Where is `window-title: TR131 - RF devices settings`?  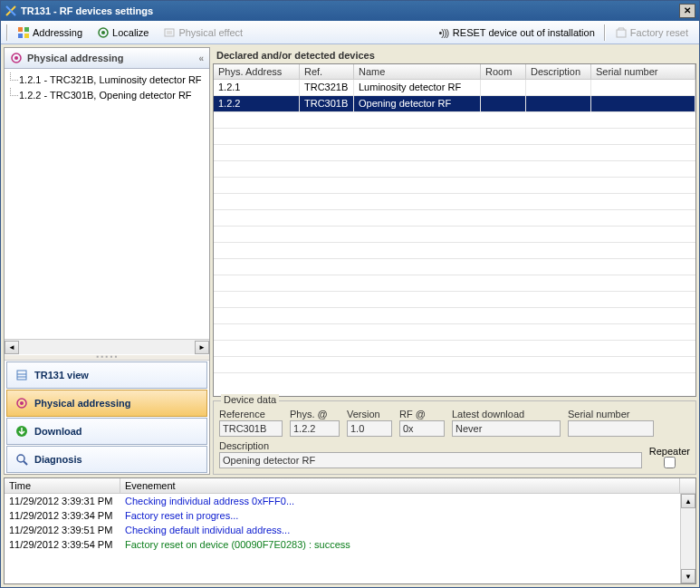 window-title: TR131 - RF devices settings is located at coordinates (87, 11).